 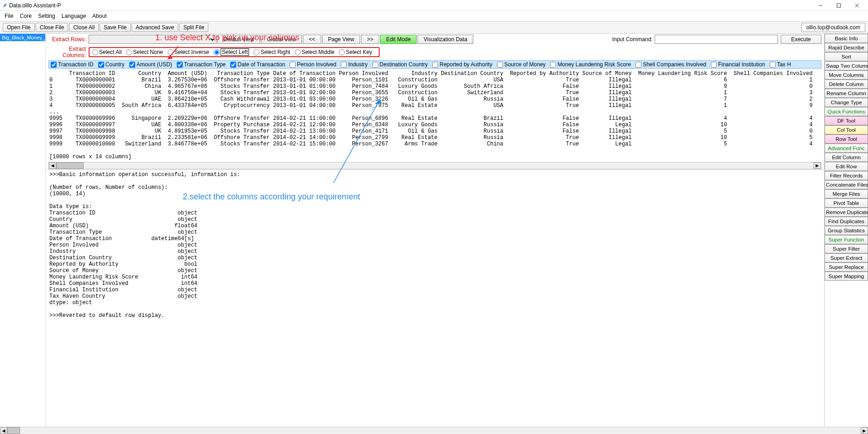 What do you see at coordinates (435, 166) in the screenshot?
I see `horizontal-scrollbar: ◄ ►` at bounding box center [435, 166].